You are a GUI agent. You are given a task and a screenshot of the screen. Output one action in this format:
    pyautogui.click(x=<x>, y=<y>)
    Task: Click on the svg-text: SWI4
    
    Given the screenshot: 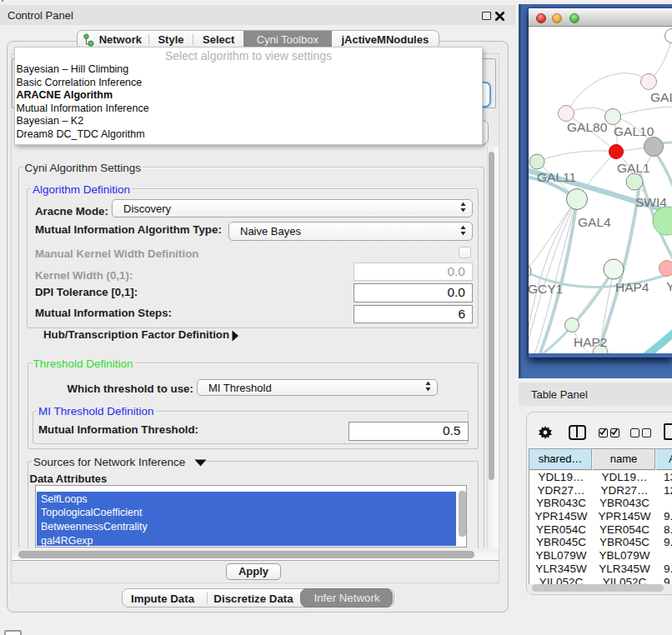 What is the action you would take?
    pyautogui.click(x=651, y=202)
    